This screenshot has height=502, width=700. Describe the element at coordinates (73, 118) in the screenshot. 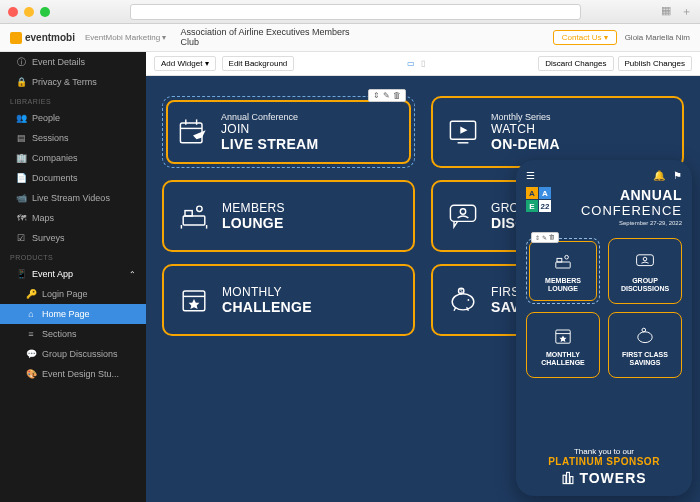

I see `sidebar-item-people: 👥People` at that location.